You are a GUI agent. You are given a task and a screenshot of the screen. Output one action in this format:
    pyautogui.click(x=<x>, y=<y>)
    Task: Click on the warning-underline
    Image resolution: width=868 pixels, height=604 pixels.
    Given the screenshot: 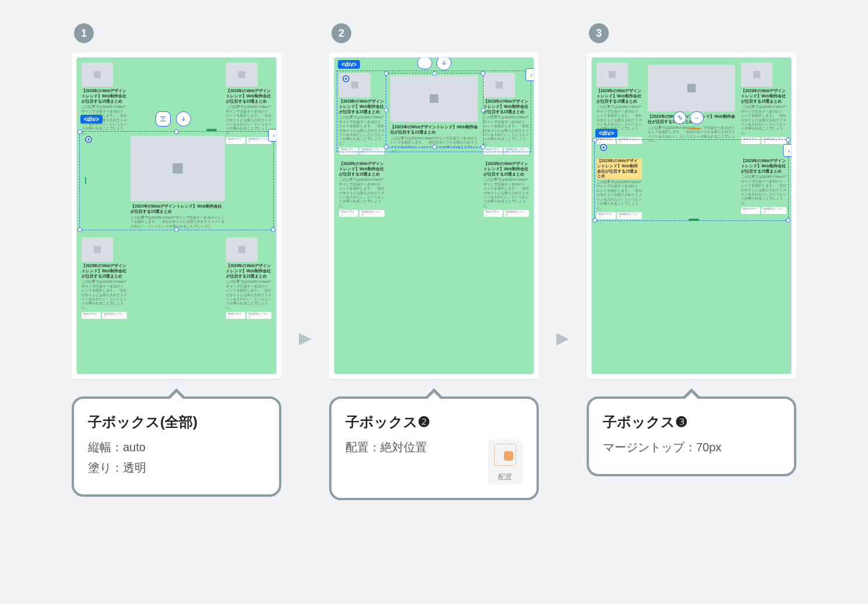 What is the action you would take?
    pyautogui.click(x=695, y=129)
    